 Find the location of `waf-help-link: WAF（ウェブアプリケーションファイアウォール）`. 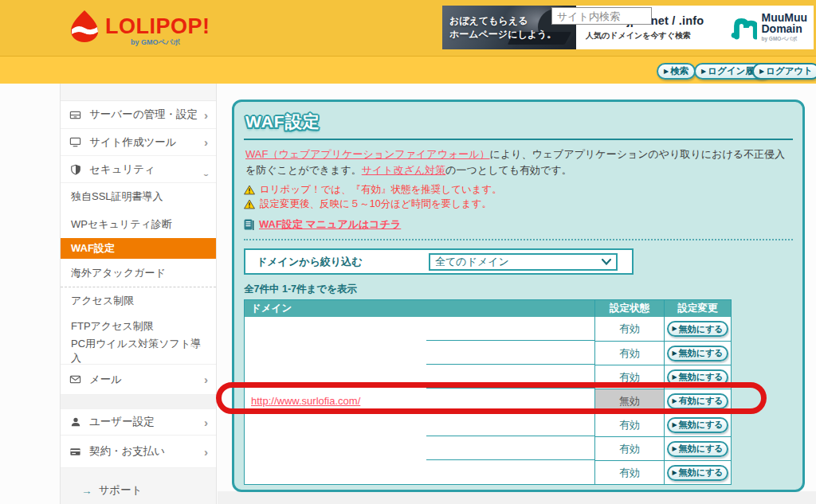

waf-help-link: WAF（ウェブアプリケーションファイアウォール） is located at coordinates (368, 154).